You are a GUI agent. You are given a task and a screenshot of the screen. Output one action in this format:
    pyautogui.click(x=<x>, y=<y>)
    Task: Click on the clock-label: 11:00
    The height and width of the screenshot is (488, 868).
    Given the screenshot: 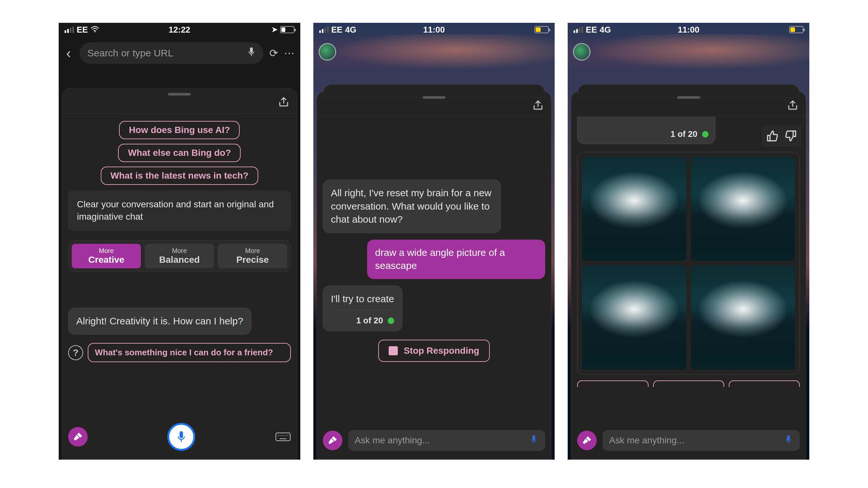 What is the action you would take?
    pyautogui.click(x=434, y=30)
    